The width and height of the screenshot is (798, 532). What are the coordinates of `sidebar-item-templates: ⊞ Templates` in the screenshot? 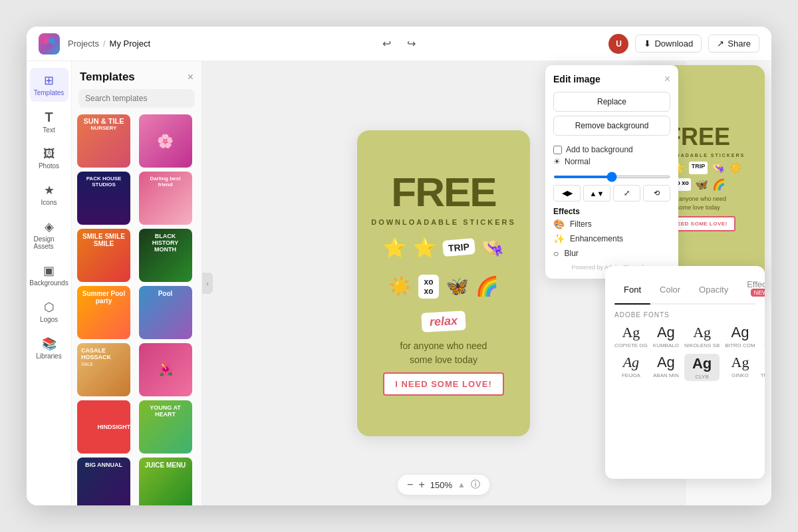 It's located at (49, 85).